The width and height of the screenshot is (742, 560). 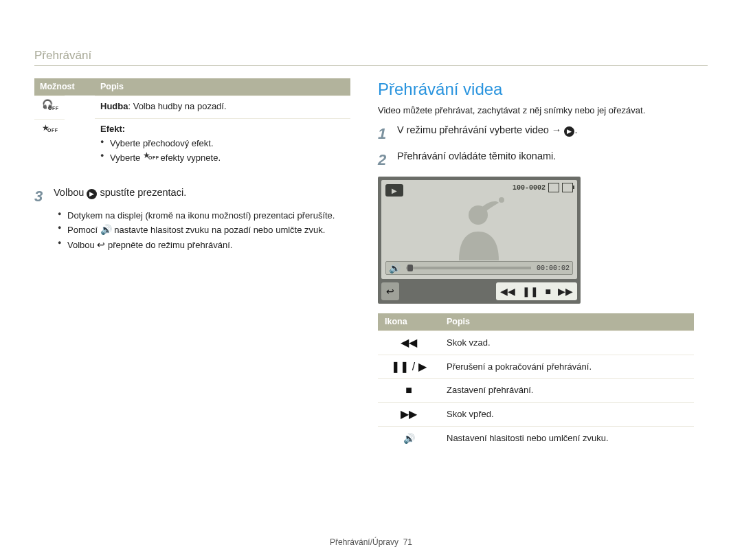 I want to click on table-row: Hudba: Volba hudby na pozadí., so click(x=192, y=107).